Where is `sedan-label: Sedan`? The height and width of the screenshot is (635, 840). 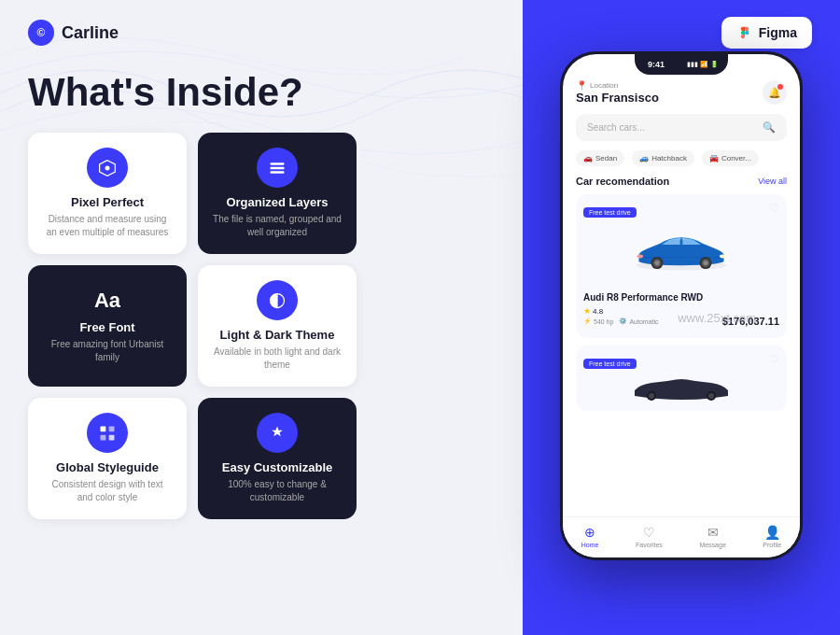
sedan-label: Sedan is located at coordinates (607, 159).